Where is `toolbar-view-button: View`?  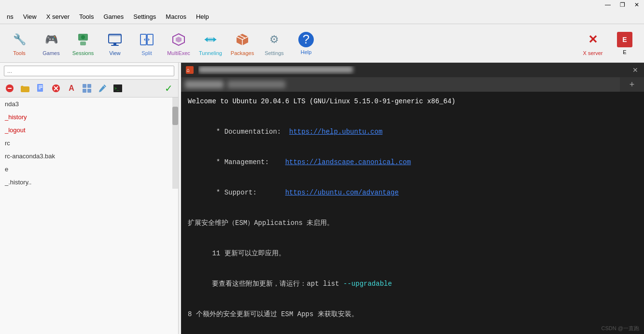
toolbar-view-button: View is located at coordinates (115, 43).